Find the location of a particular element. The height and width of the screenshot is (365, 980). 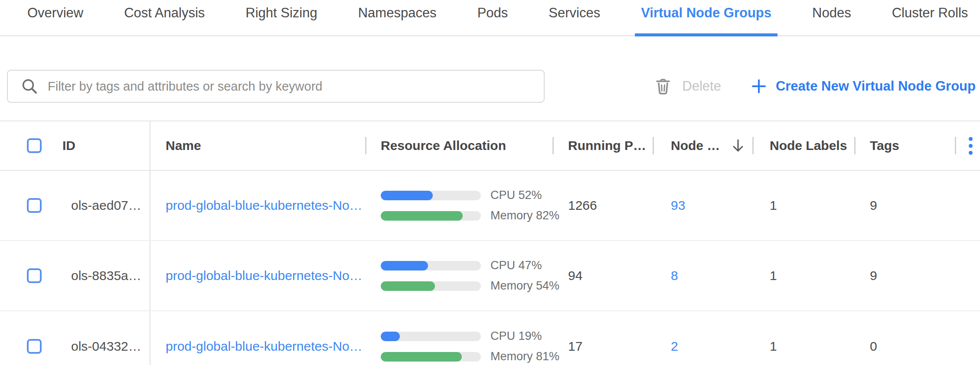

toolbar-actions: Delete Create New Virtual Node Group is located at coordinates (815, 86).